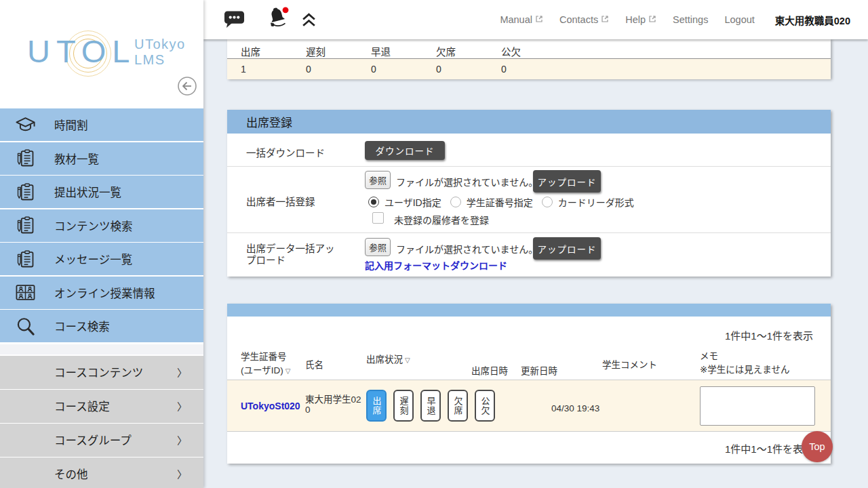 The height and width of the screenshot is (488, 868). I want to click on external-link-icon, so click(539, 20).